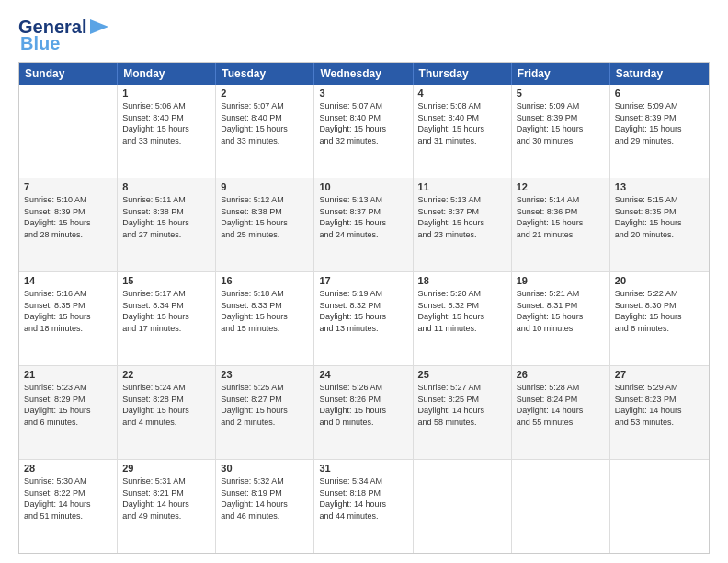 This screenshot has width=728, height=563. What do you see at coordinates (660, 224) in the screenshot?
I see `cal-cell-13: 13Sunrise: 5:15 AM Sunset: 8:35 PM Dayli…` at bounding box center [660, 224].